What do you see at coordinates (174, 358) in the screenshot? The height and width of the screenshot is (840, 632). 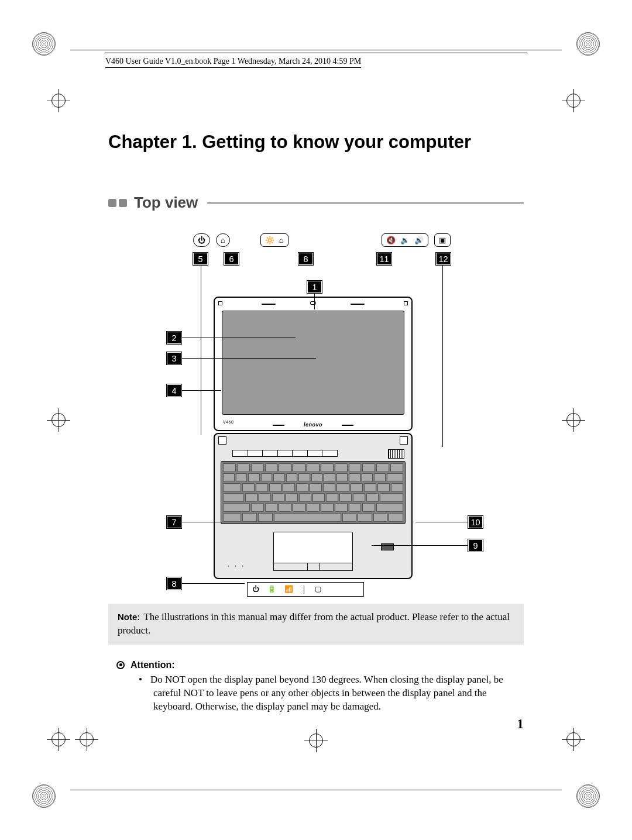 I see `callout-3: 3` at bounding box center [174, 358].